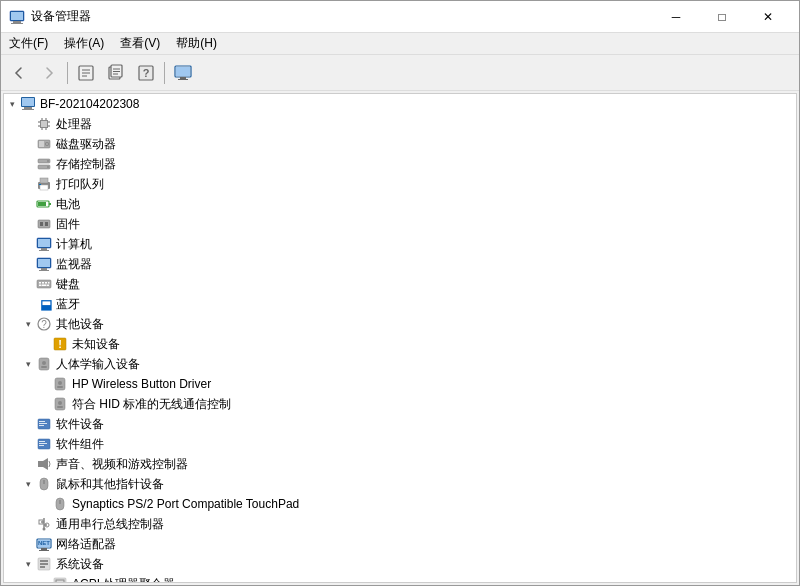 This screenshot has height=586, width=800. I want to click on tree-item-unknown: !未知设备, so click(400, 344).